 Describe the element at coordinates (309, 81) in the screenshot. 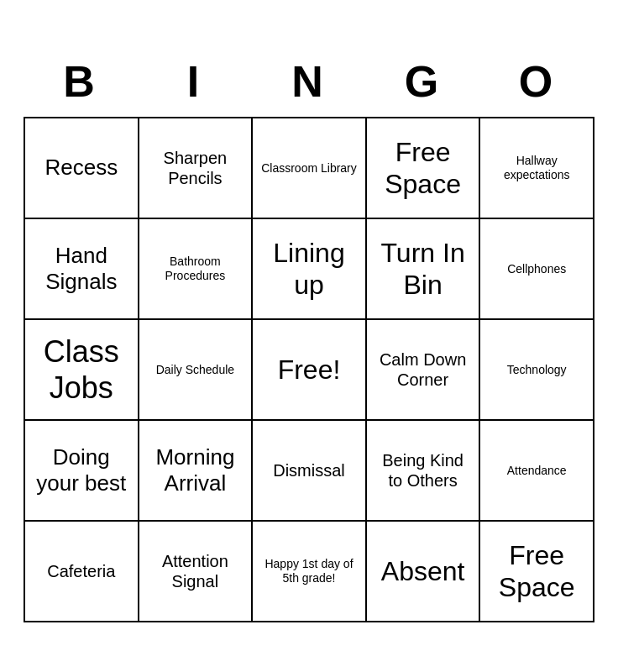

I see `bingo-letter: N` at that location.